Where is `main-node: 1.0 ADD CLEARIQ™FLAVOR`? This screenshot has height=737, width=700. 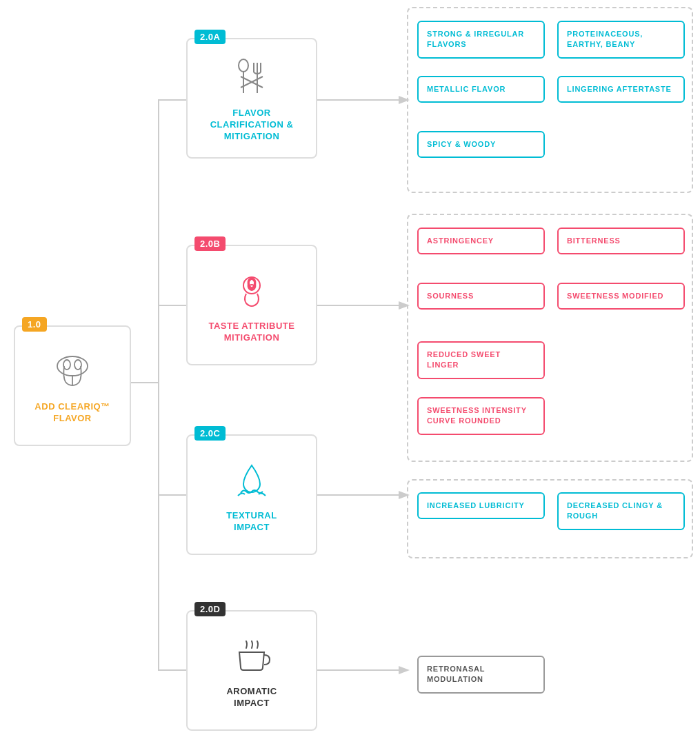
main-node: 1.0 ADD CLEARIQ™FLAVOR is located at coordinates (72, 386).